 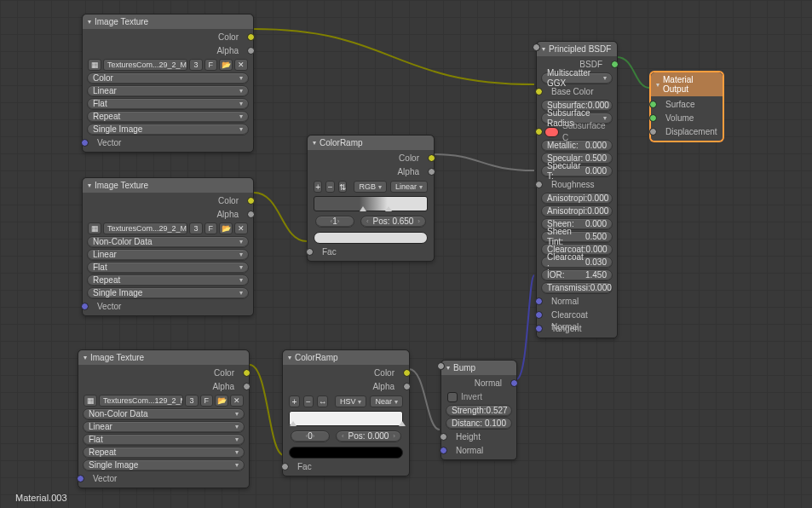 What do you see at coordinates (168, 130) in the screenshot?
I see `source-select: Single Image` at bounding box center [168, 130].